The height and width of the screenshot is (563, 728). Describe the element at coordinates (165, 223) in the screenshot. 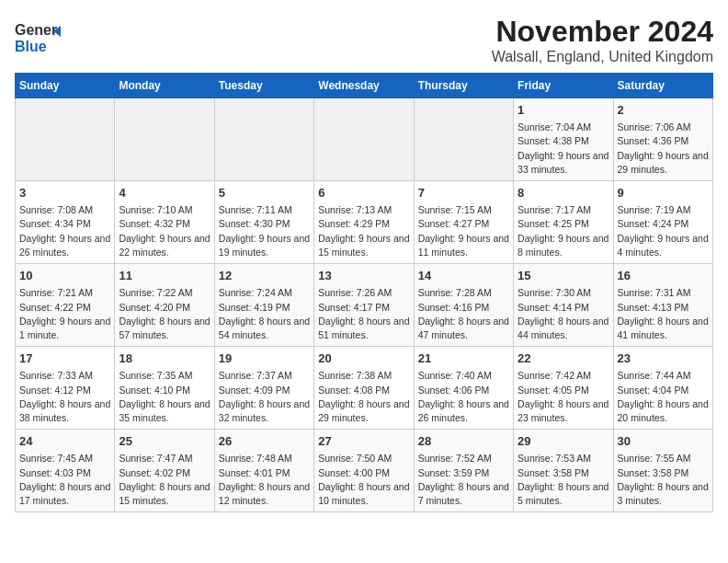

I see `calendar-cell: 4Sunrise: 7:10 AM Sunset: 4:32 PM Daylig…` at that location.